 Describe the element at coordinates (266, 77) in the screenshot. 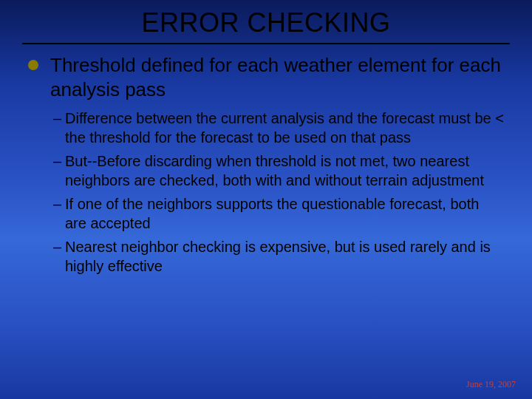

I see `main-bullet: Threshold defined for each weather eleme…` at that location.